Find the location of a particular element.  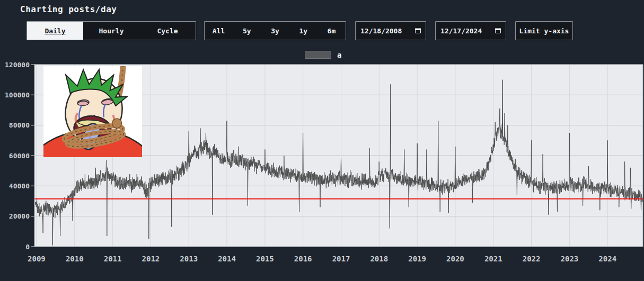

svg-text: 80000 is located at coordinates (19, 125).